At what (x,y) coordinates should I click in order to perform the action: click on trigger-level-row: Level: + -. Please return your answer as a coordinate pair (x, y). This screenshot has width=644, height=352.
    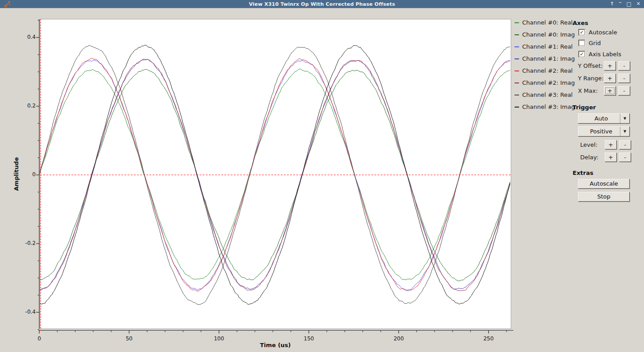
    Looking at the image, I should click on (611, 145).